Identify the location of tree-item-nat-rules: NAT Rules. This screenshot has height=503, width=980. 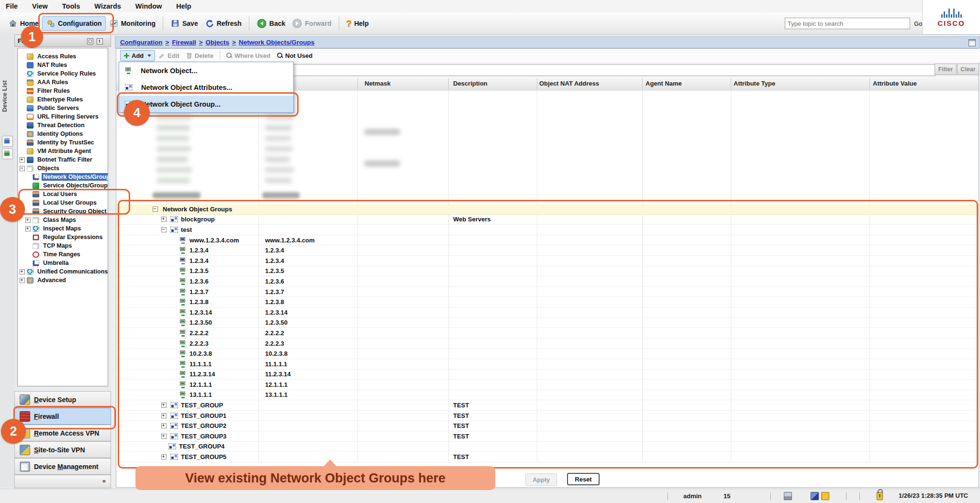
(63, 65).